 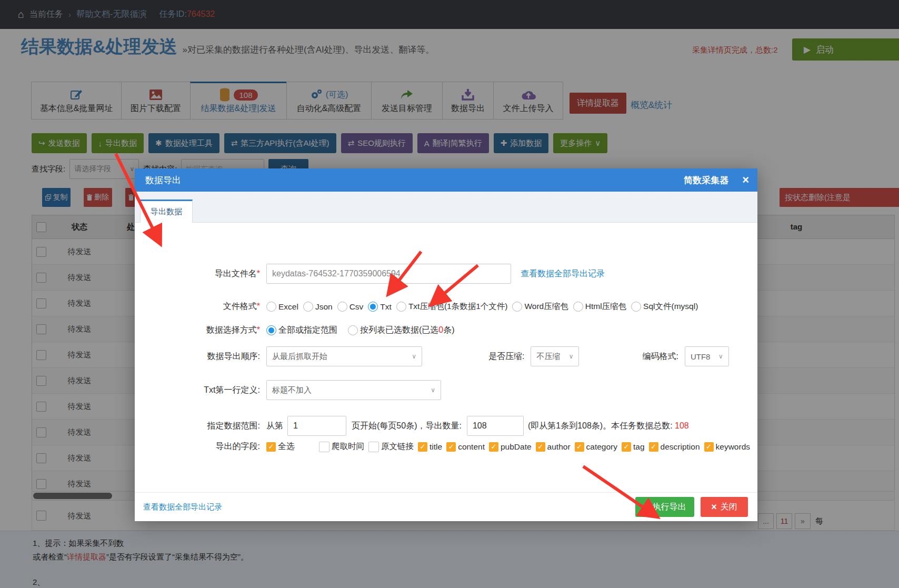 What do you see at coordinates (406, 426) in the screenshot?
I see `range-mid-label: 页开始(每页50条)，导出数量:` at bounding box center [406, 426].